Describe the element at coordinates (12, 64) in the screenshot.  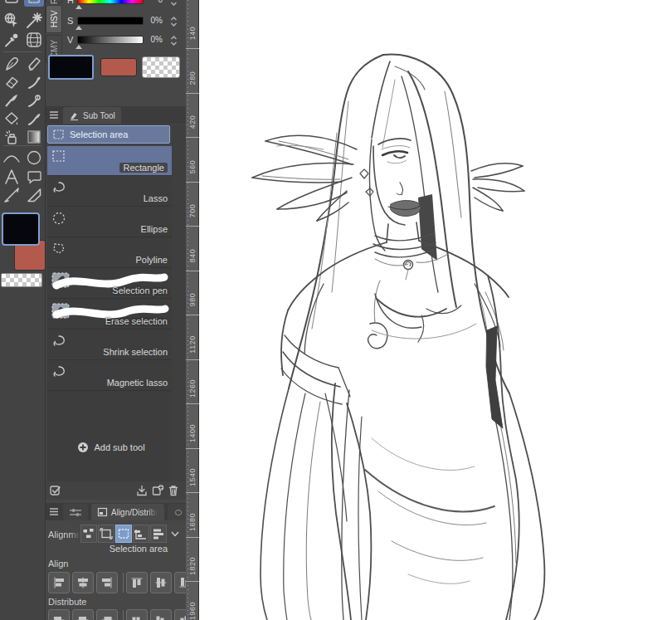
I see `tool-pen` at that location.